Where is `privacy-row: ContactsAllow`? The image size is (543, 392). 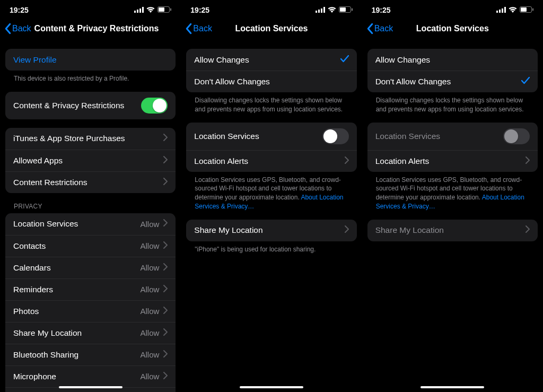
privacy-row: ContactsAllow is located at coordinates (90, 246).